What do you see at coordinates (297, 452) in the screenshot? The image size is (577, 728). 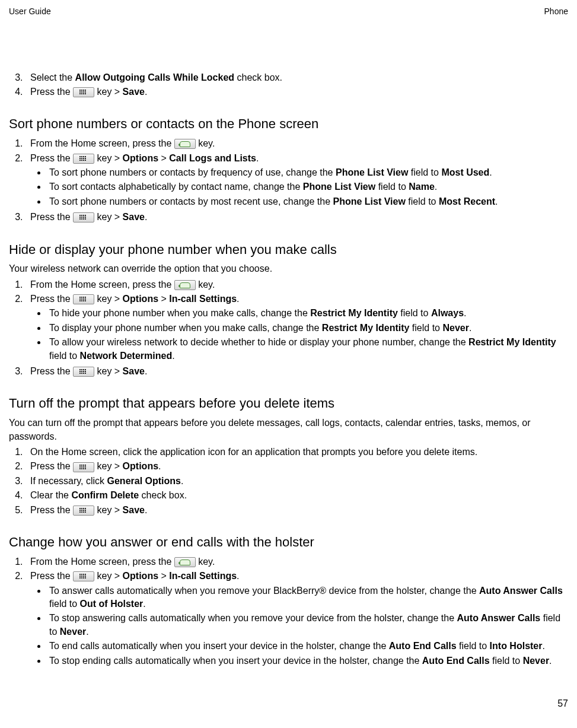 I see `list-item: On the Home screen, click the applicatio…` at bounding box center [297, 452].